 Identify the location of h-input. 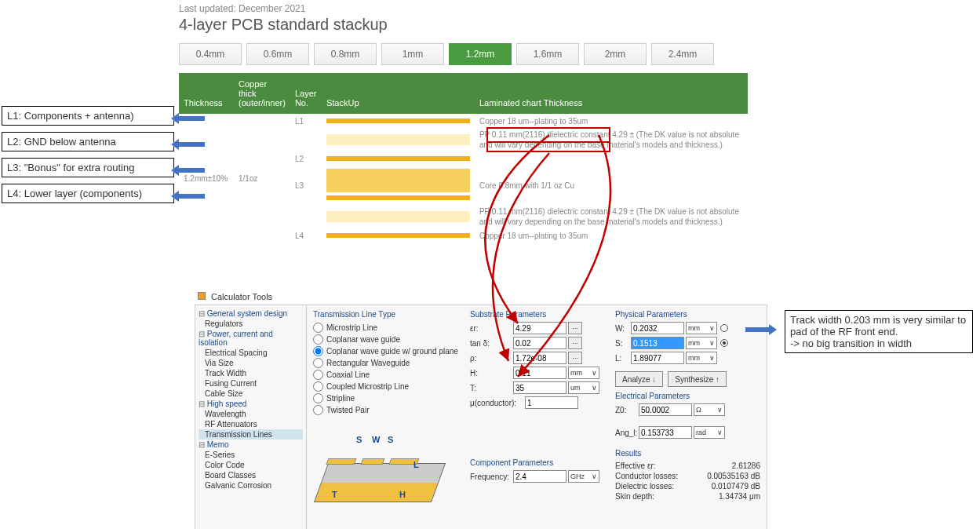
(540, 373).